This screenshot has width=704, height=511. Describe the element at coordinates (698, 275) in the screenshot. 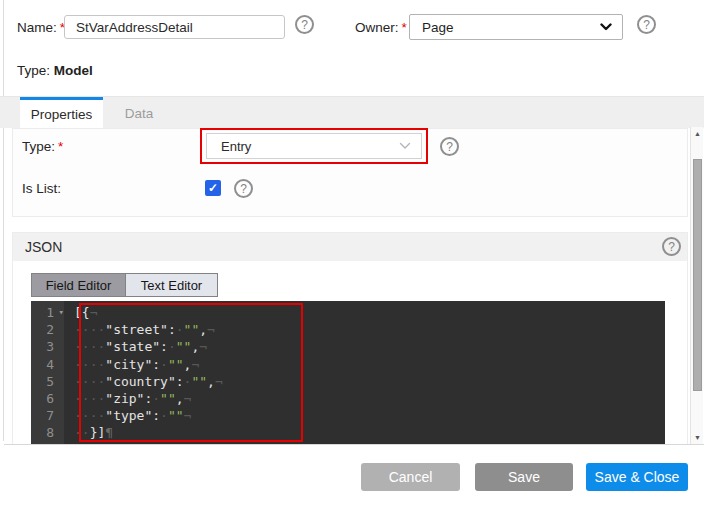

I see `scrollbar-thumb` at that location.